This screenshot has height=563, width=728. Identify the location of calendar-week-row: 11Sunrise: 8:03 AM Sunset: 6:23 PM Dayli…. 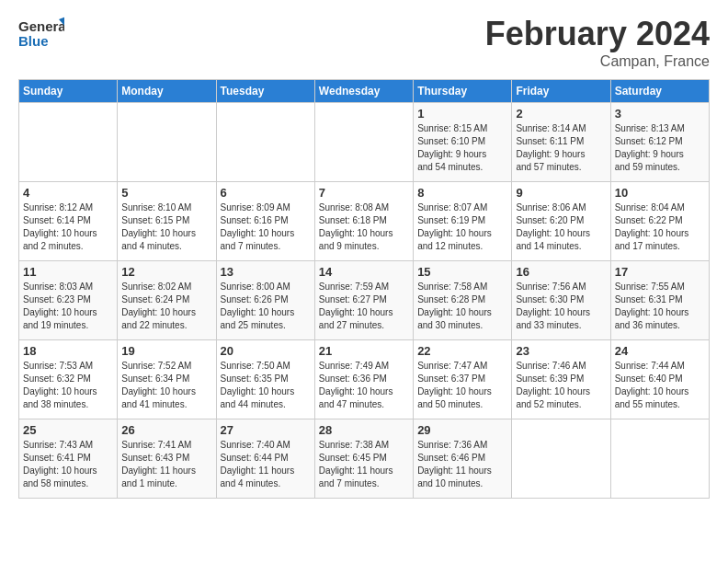
(364, 301).